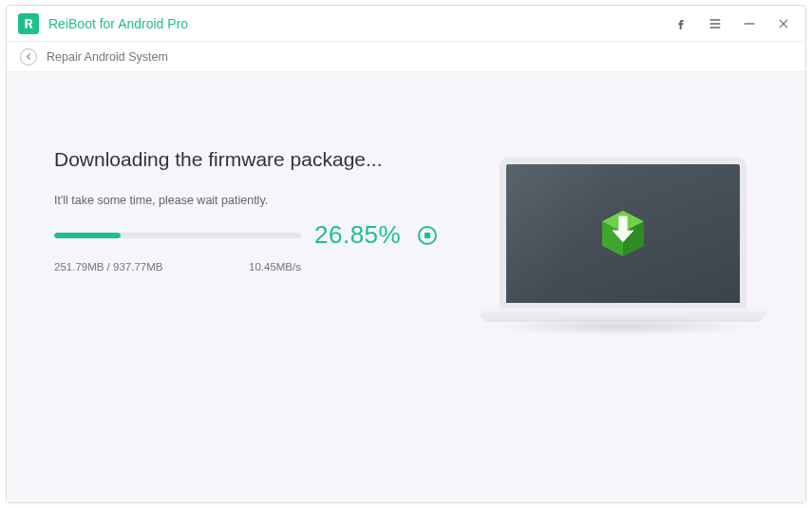 Image resolution: width=812 pixels, height=508 pixels. I want to click on app-logo-icon, so click(28, 24).